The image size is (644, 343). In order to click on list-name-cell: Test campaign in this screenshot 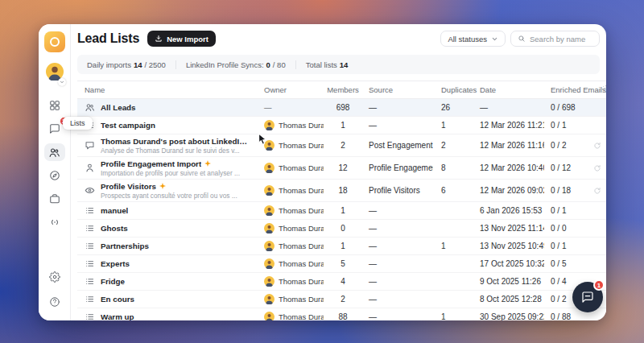, I will do `click(167, 126)`.